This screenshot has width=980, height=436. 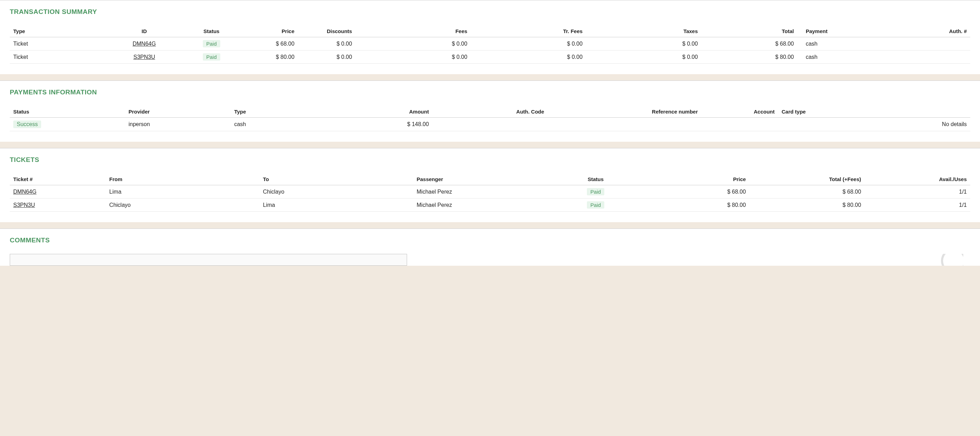 I want to click on col-passenger: Passenger, so click(x=485, y=179).